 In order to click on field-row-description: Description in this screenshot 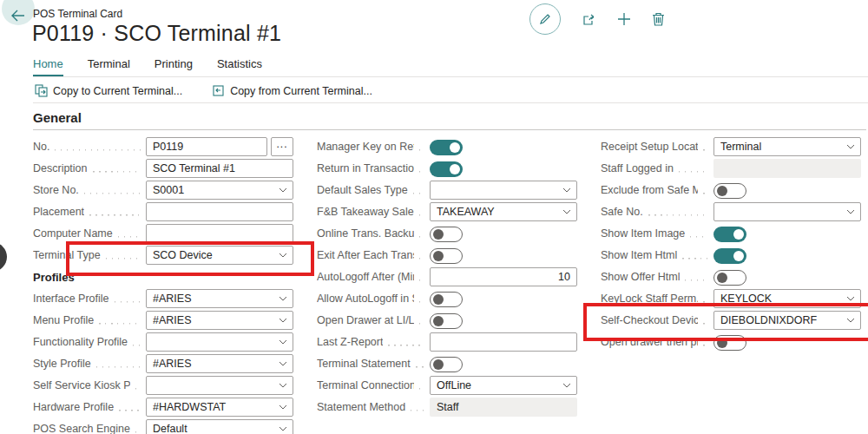, I will do `click(163, 168)`.